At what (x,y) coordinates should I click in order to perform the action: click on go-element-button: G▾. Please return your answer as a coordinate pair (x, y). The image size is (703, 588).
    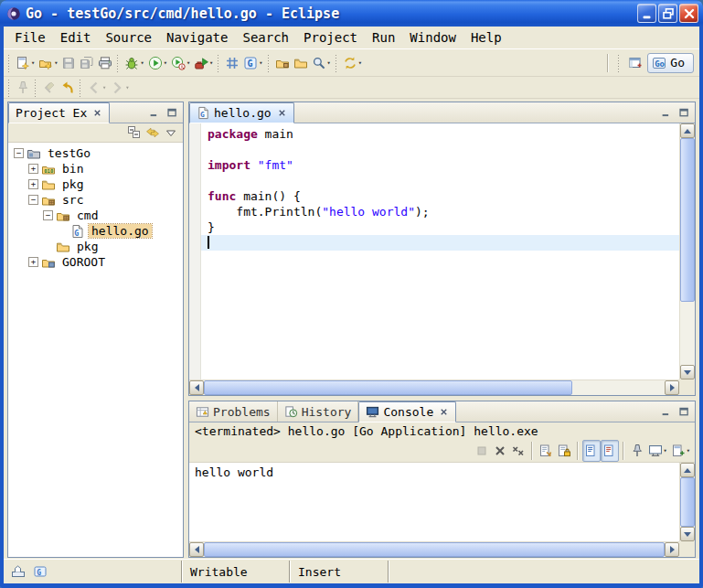
    Looking at the image, I should click on (252, 63).